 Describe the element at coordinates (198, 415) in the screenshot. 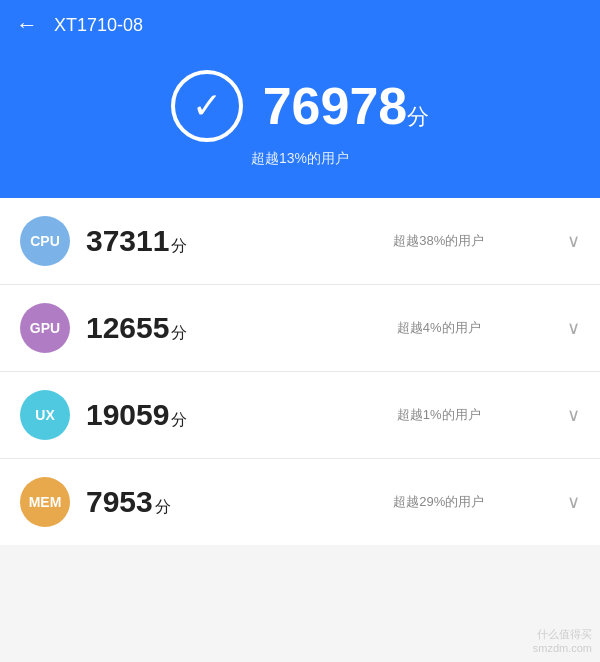

I see `score-block-ux: 19059分` at that location.